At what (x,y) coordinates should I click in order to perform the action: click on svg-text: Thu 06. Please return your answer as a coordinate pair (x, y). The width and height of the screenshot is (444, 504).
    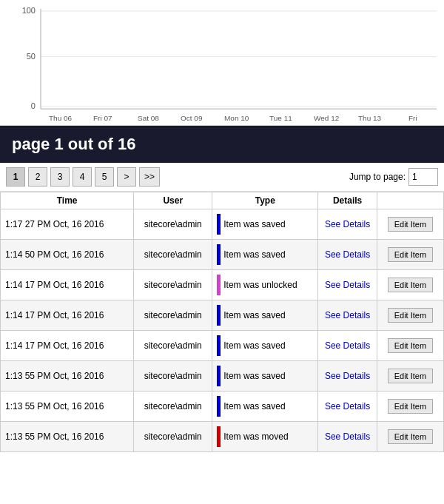
    Looking at the image, I should click on (61, 118).